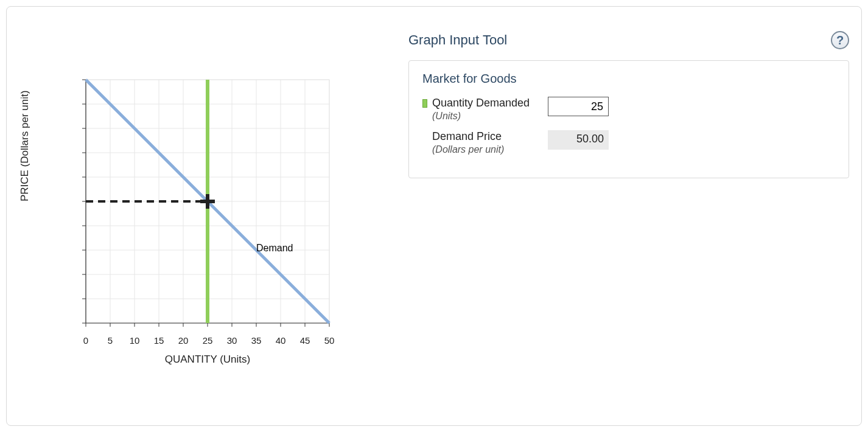 The height and width of the screenshot is (432, 868). What do you see at coordinates (468, 150) in the screenshot?
I see `price-units: (Dollars per unit)` at bounding box center [468, 150].